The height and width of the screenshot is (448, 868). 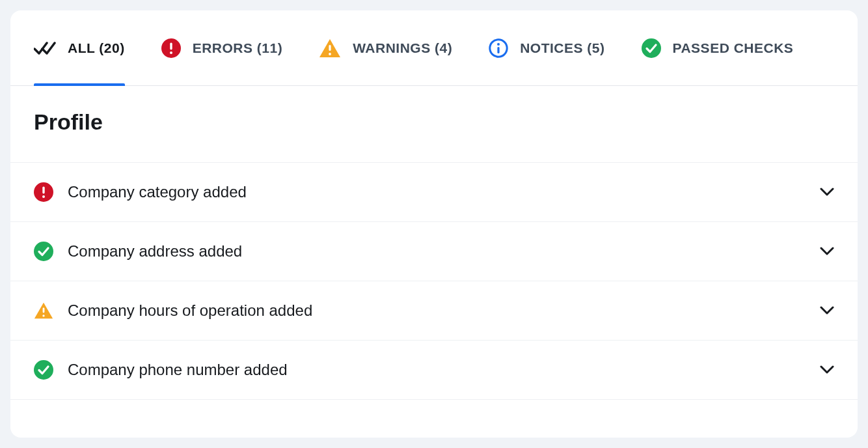 I want to click on tab-notices-label: NOTICES (5), so click(x=562, y=48).